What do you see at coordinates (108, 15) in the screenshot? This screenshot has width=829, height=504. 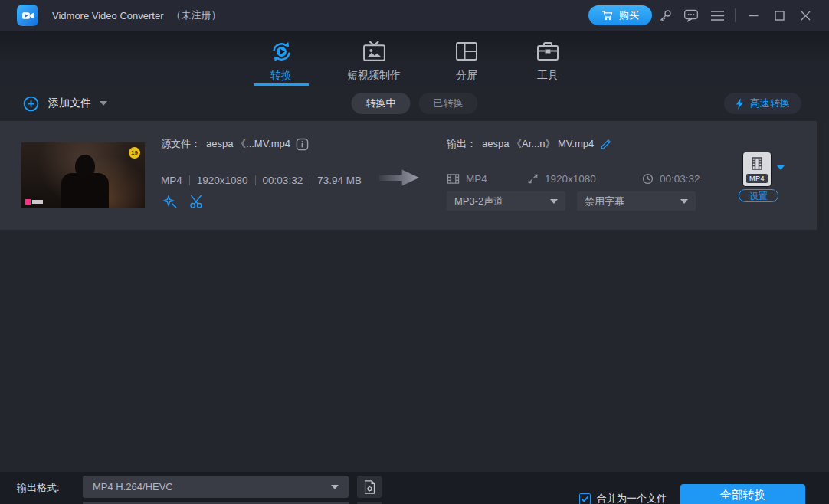 I see `app-name: Vidmore Video Converter` at bounding box center [108, 15].